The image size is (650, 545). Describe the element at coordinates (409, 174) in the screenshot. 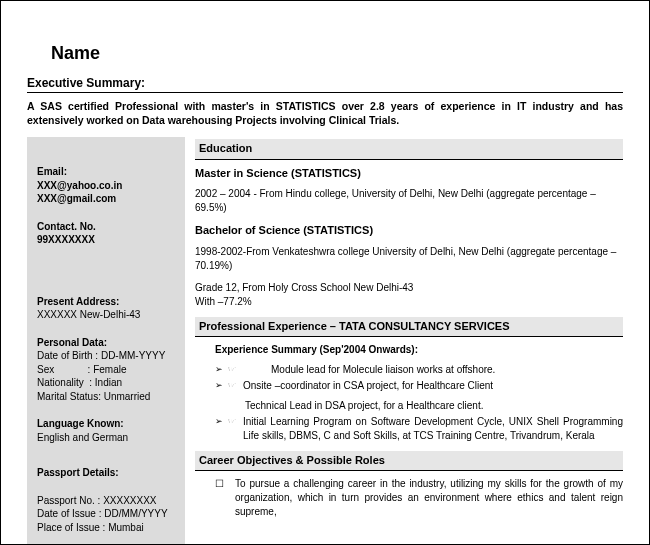

I see `degree-1: Master in Science (STATISTICS)` at that location.